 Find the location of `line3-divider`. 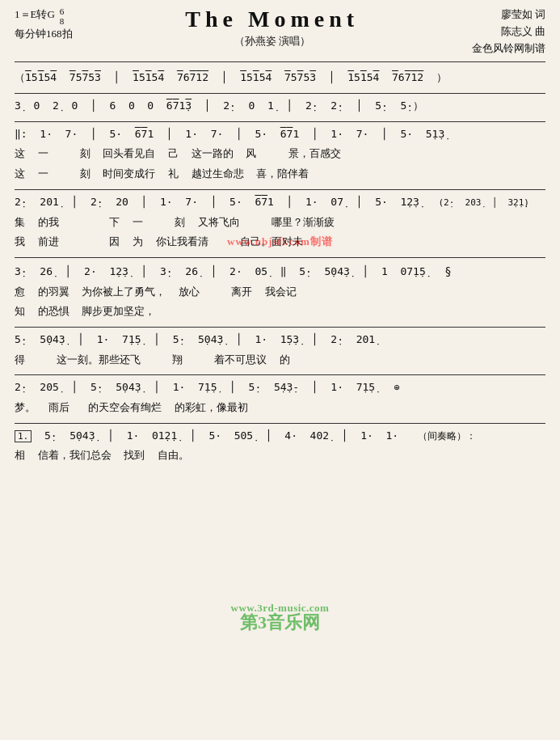

line3-divider is located at coordinates (280, 189).